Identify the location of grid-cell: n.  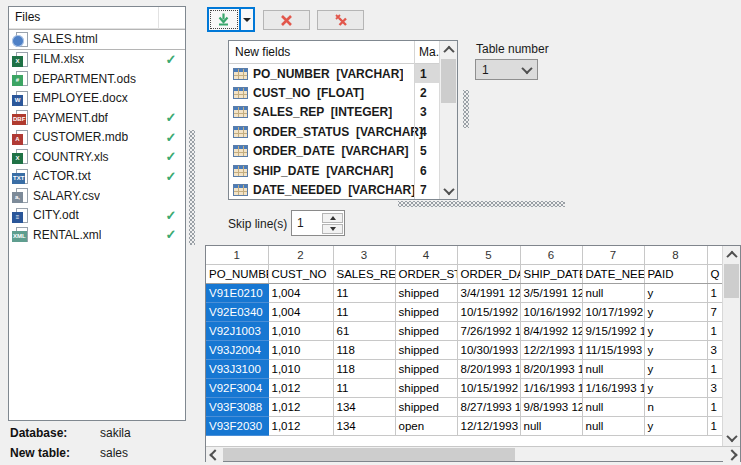
(676, 406).